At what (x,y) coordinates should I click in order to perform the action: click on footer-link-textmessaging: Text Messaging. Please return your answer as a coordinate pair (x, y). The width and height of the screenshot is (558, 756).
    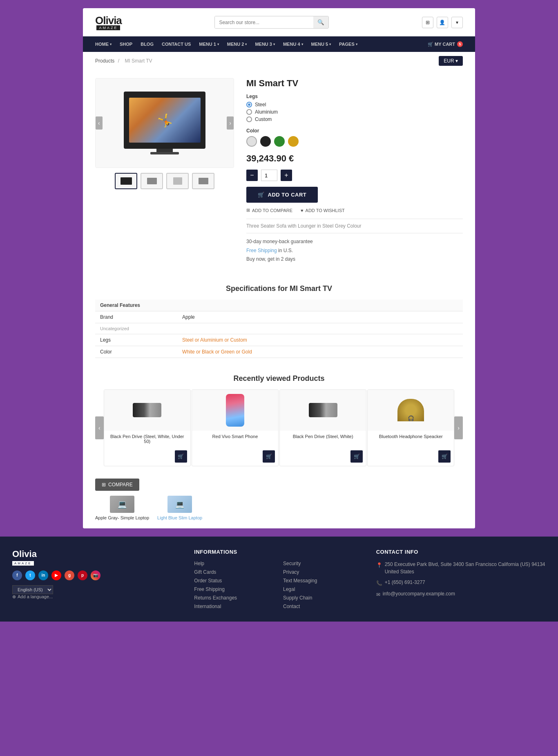
    Looking at the image, I should click on (324, 581).